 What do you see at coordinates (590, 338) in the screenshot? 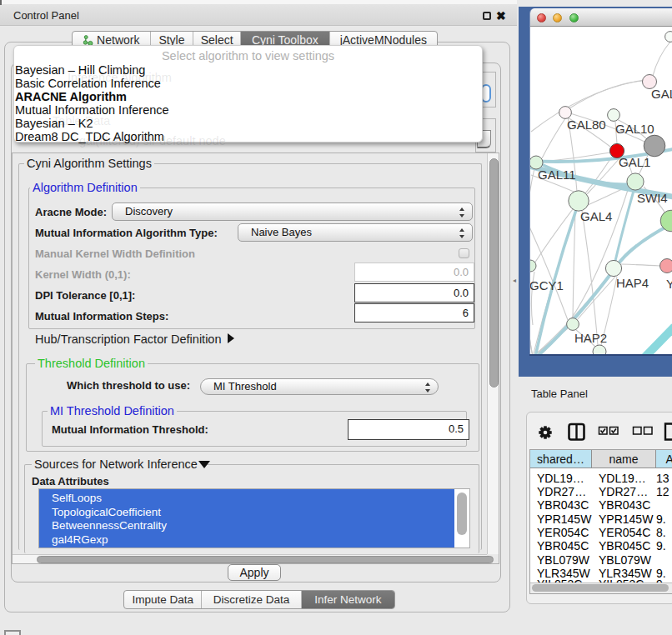
I see `svg-text: HAP2` at bounding box center [590, 338].